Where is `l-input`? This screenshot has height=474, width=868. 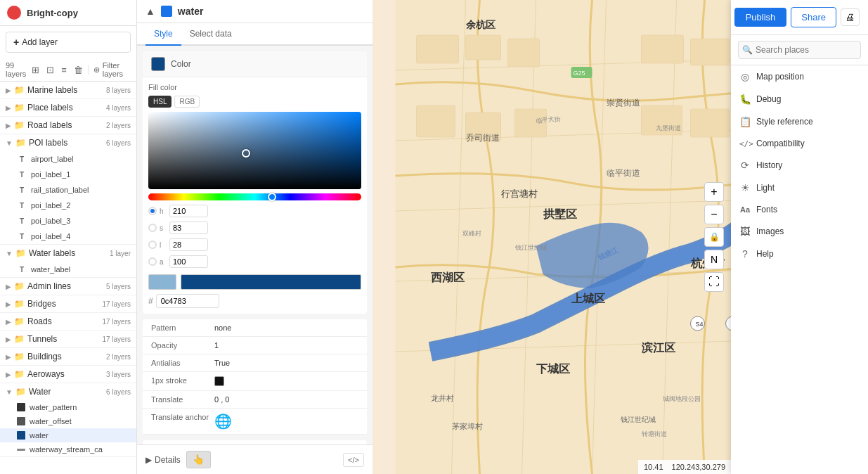
l-input is located at coordinates (188, 245).